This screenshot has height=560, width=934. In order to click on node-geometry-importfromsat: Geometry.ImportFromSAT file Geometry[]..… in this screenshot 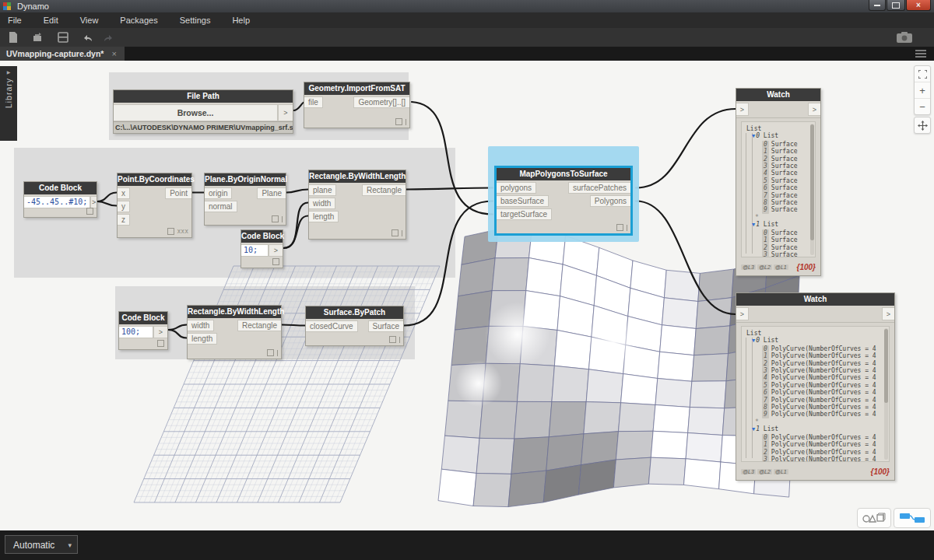, I will do `click(356, 105)`.